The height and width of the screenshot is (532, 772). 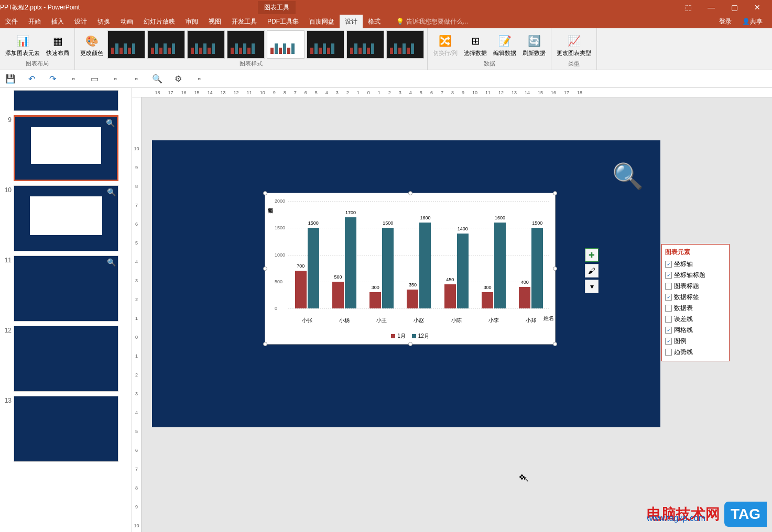 What do you see at coordinates (127, 21) in the screenshot?
I see `menu-animations: 动画` at bounding box center [127, 21].